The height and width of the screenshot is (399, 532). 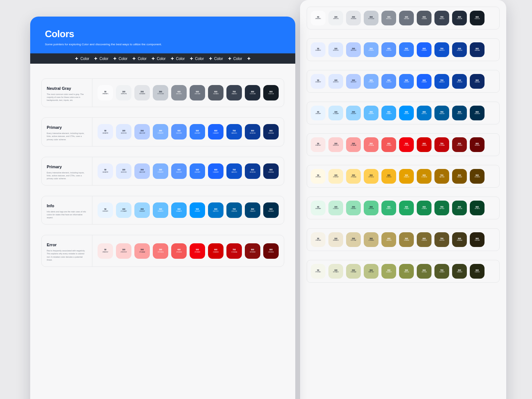 I want to click on color-swatch: 900#5C3D00, so click(x=477, y=176).